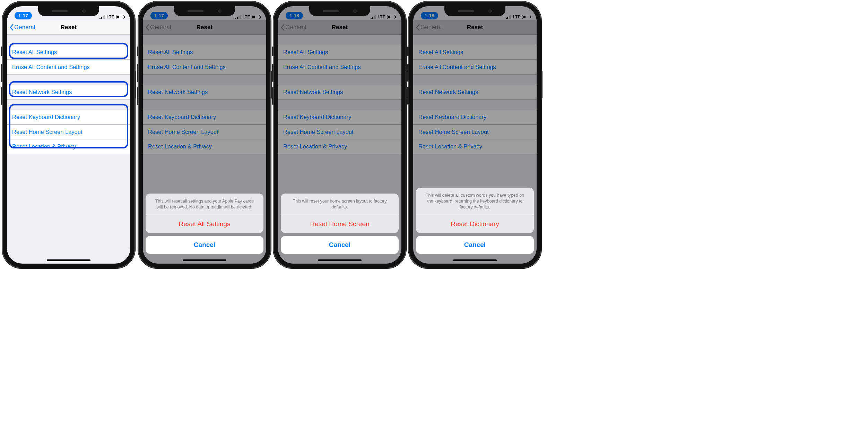 Image resolution: width=868 pixels, height=428 pixels. What do you see at coordinates (475, 221) in the screenshot?
I see `action-sheet: This will delete all custom words you ha…` at bounding box center [475, 221].